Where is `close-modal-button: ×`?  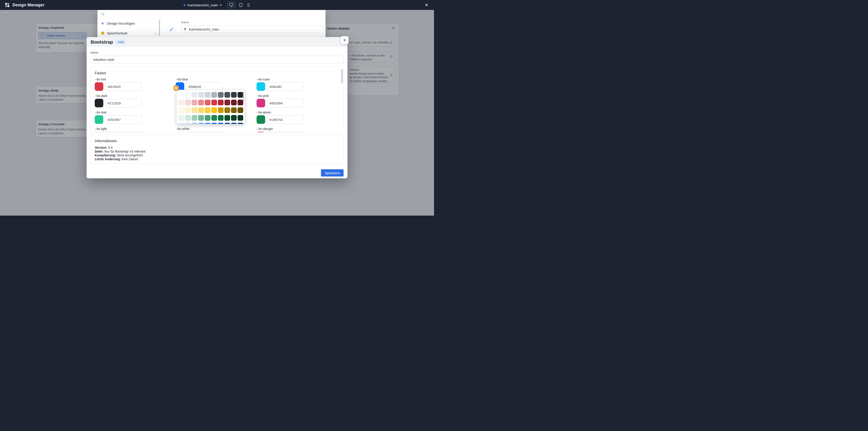
close-modal-button: × is located at coordinates (344, 40).